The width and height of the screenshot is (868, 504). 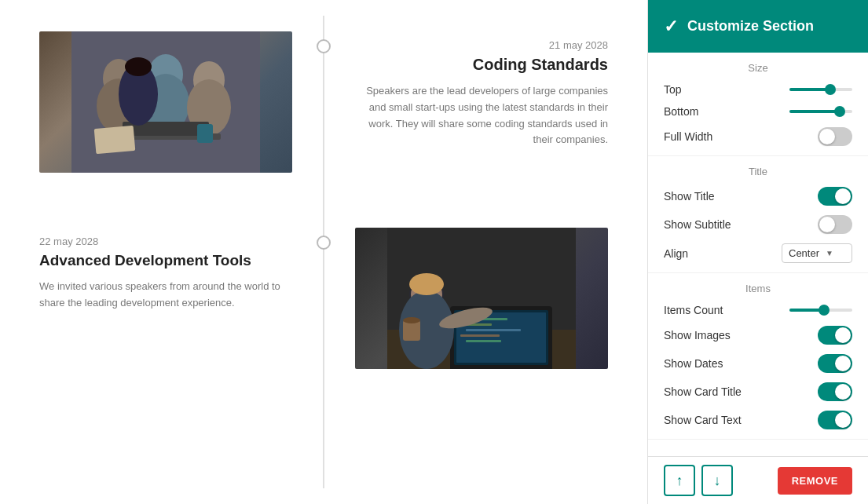 I want to click on show-card-text-control: Show Card Text, so click(x=758, y=420).